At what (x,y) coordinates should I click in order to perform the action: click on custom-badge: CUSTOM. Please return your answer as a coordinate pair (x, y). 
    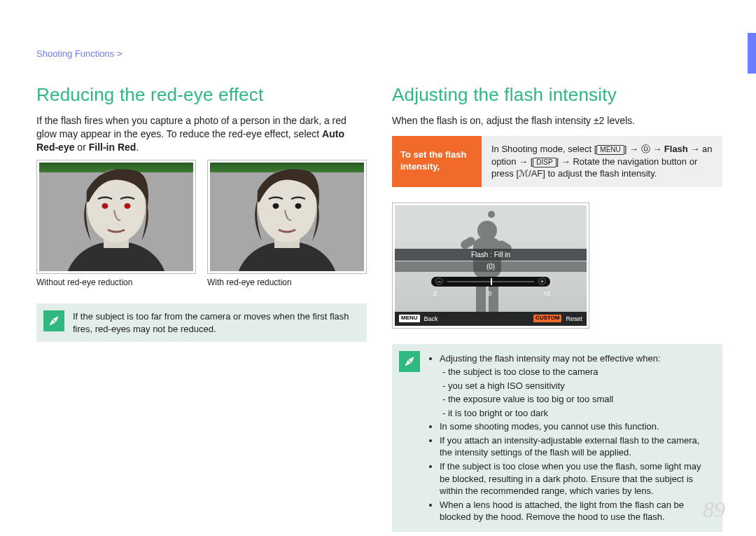
    Looking at the image, I should click on (547, 318).